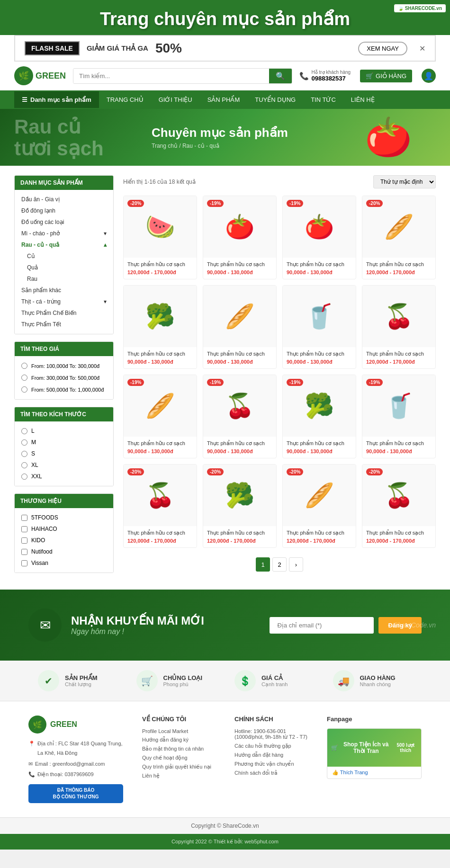  I want to click on brand-filter-2: KIDO, so click(64, 540).